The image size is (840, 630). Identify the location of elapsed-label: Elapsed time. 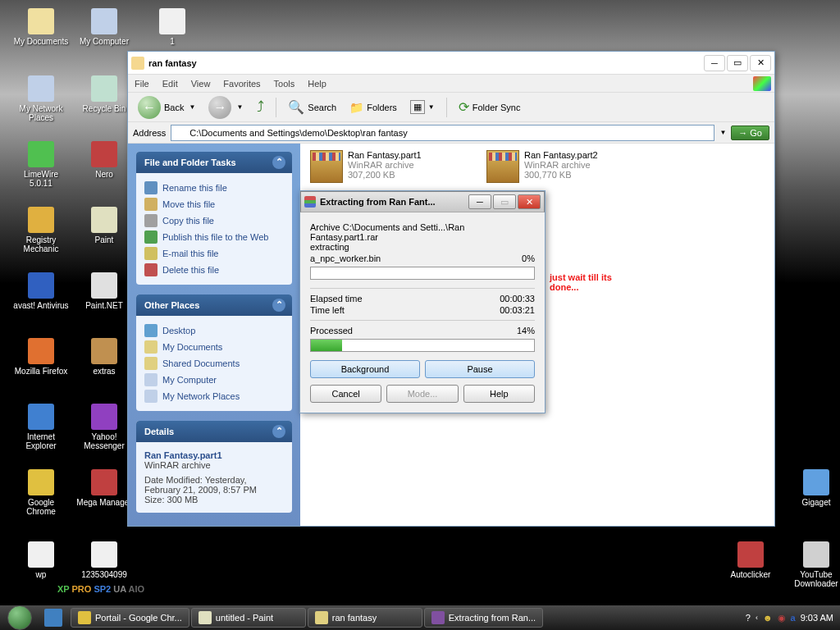
(336, 299).